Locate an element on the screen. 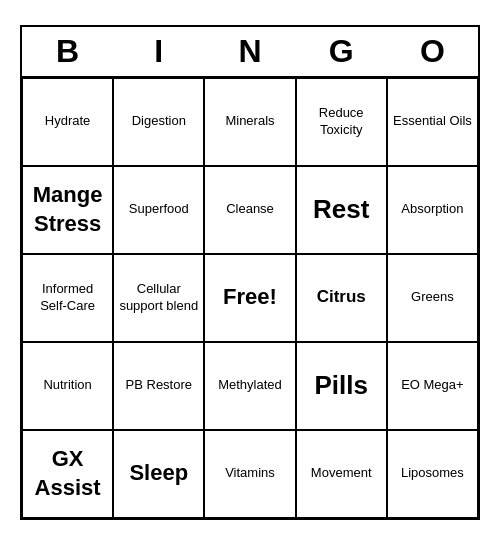  bingo-cell: Citrus is located at coordinates (342, 298).